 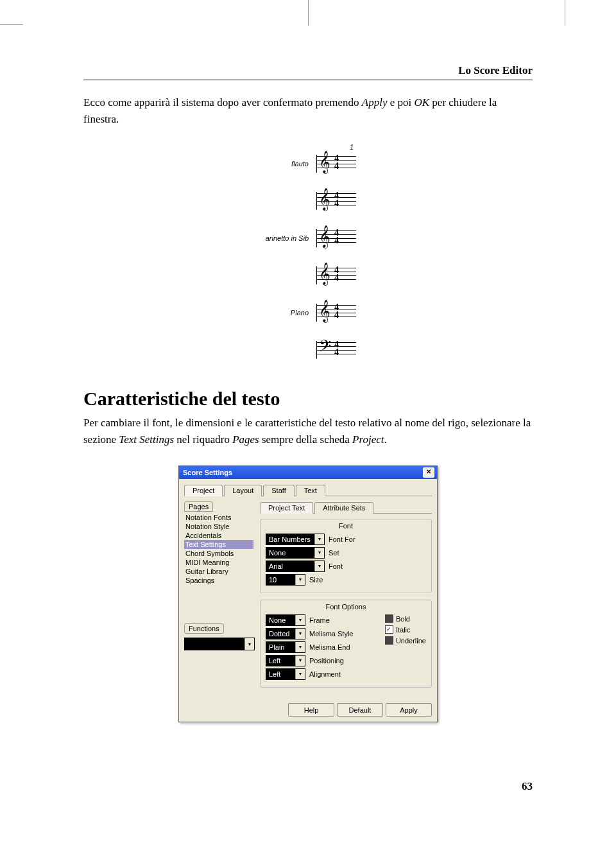 What do you see at coordinates (295, 539) in the screenshot?
I see `font-for-select: Bar Numbers` at bounding box center [295, 539].